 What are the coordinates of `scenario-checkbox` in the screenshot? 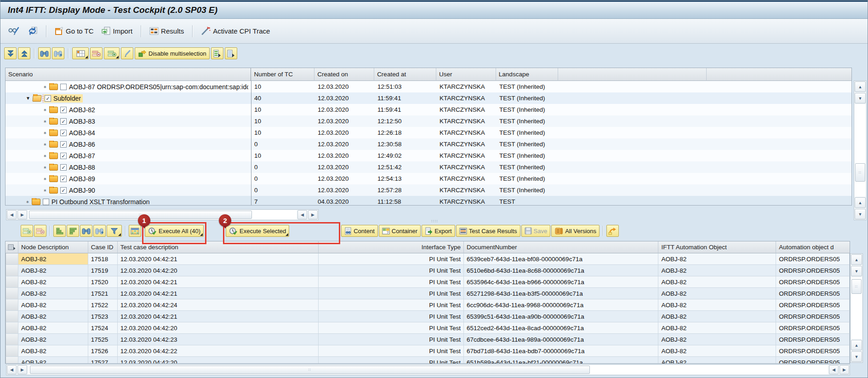 It's located at (63, 87).